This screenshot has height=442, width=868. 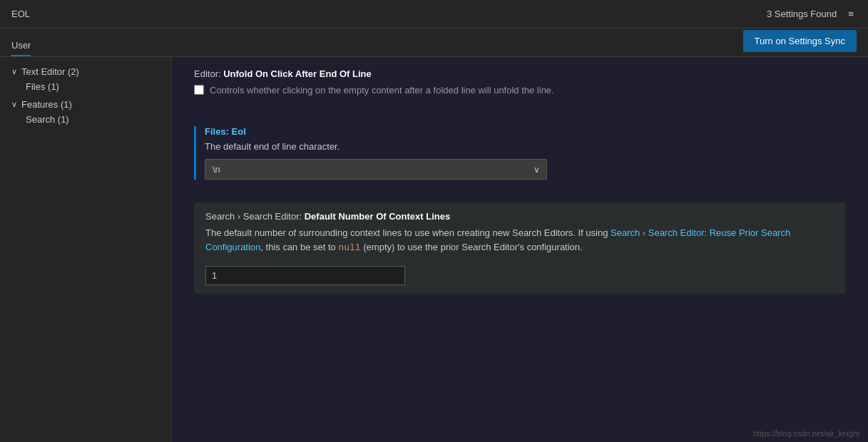 What do you see at coordinates (21, 14) in the screenshot?
I see `search-query-title: EOL` at bounding box center [21, 14].